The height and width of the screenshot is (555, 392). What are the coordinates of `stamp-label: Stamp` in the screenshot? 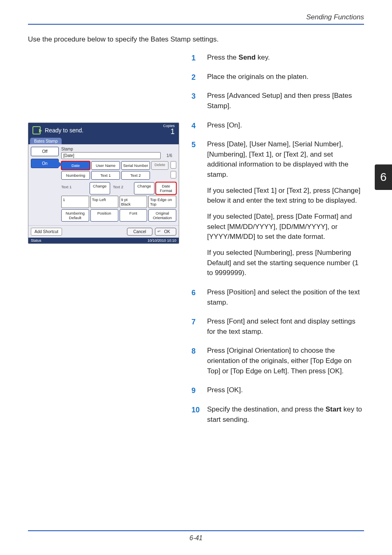 It's located at (119, 149).